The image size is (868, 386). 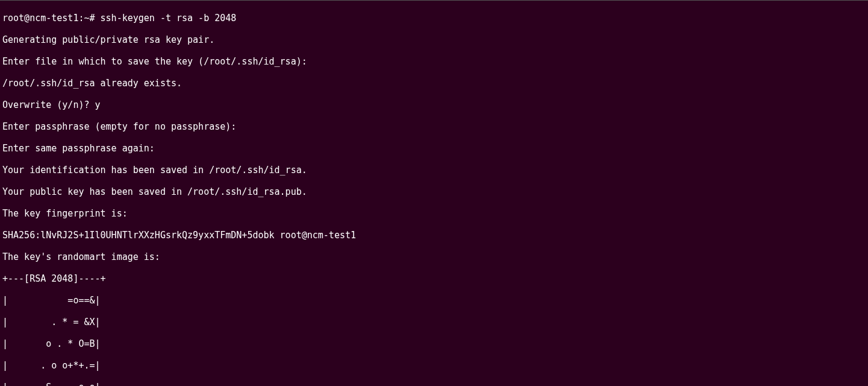 I want to click on terminal-line: Your identification has been saved in /r…, so click(x=434, y=170).